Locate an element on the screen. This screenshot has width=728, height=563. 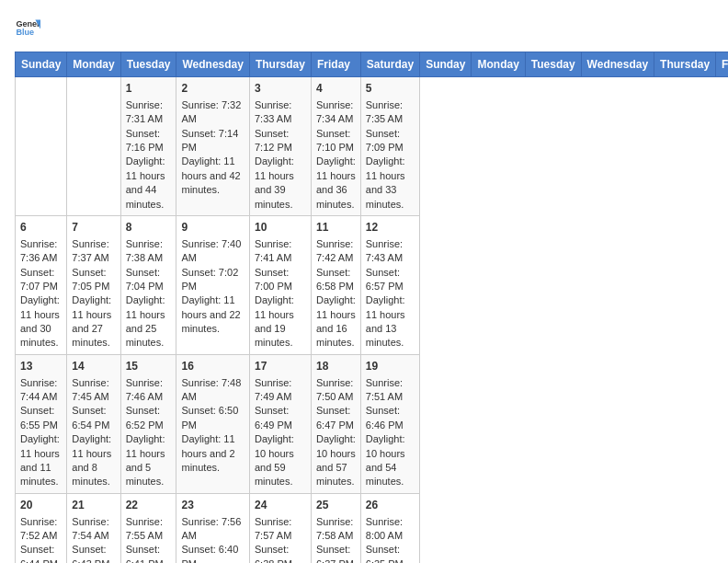
calendar-cell: 21Sunrise: 7:54 AMSunset: 6:43 PMDayligh… is located at coordinates (94, 528).